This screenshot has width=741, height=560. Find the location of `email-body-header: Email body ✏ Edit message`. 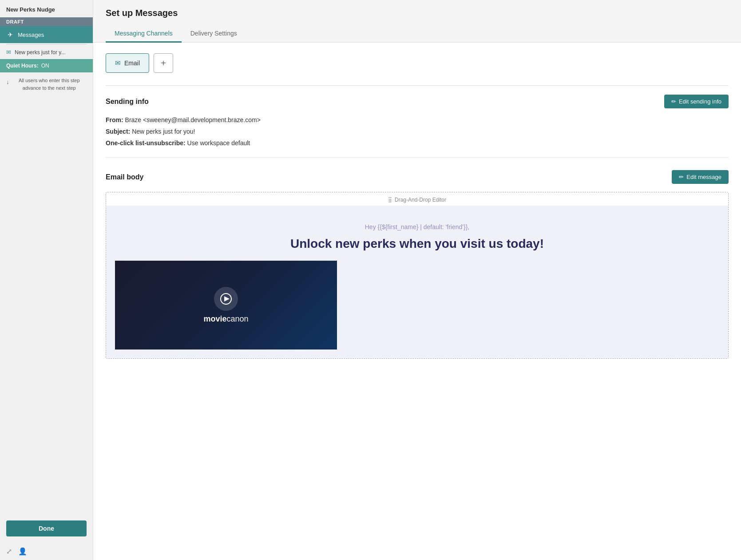

email-body-header: Email body ✏ Edit message is located at coordinates (417, 177).